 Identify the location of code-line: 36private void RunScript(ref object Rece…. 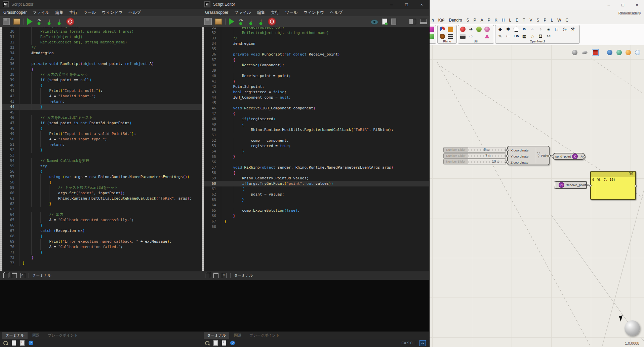
(317, 55).